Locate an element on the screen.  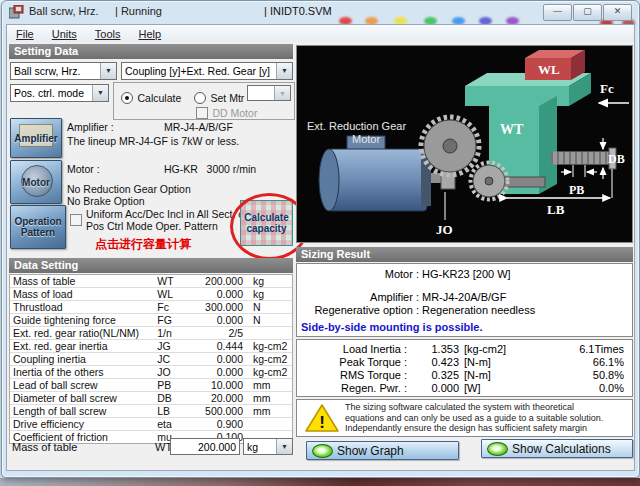
uniform-accdec-checkbox is located at coordinates (76, 219).